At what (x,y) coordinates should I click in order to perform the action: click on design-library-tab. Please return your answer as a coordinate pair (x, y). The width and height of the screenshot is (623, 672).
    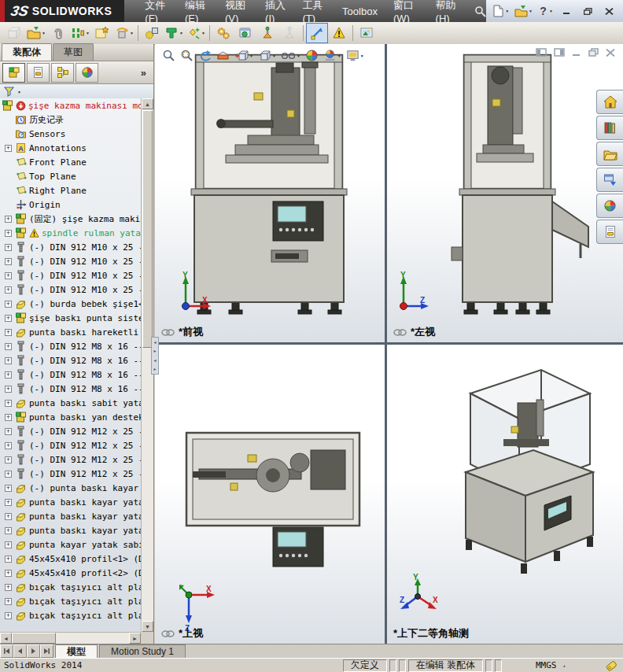
    Looking at the image, I should click on (610, 127).